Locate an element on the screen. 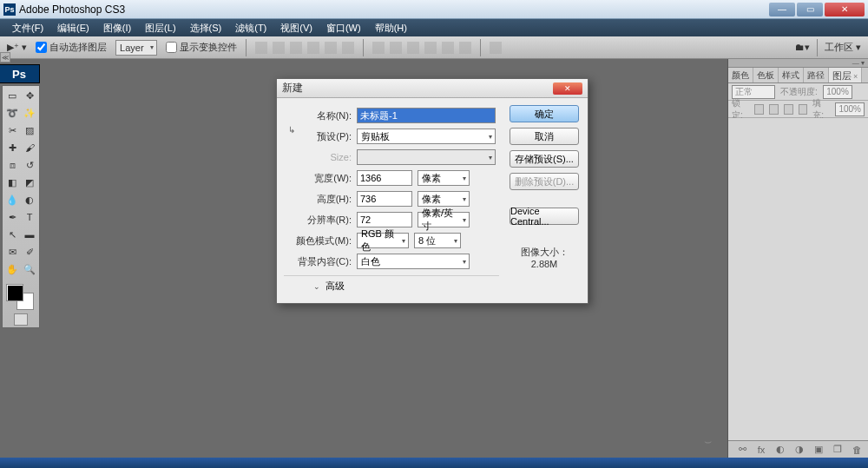  hand-tool-icon: ✋ is located at coordinates (12, 269).